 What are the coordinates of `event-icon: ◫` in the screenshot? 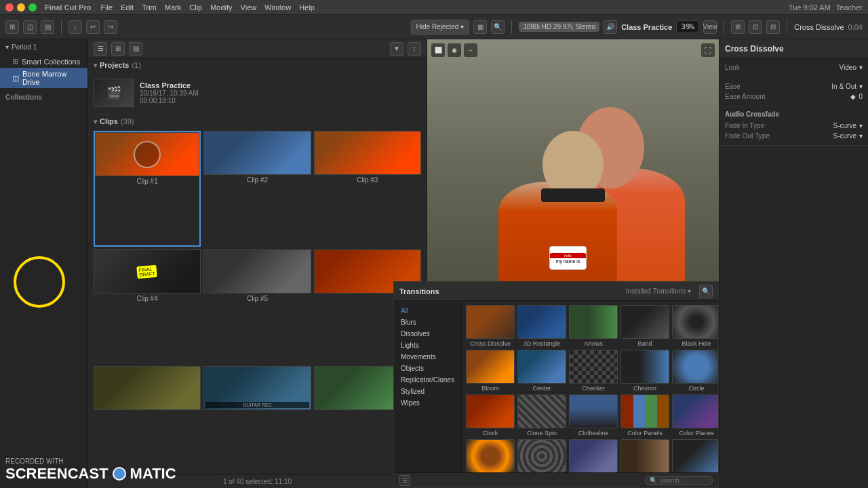 It's located at (16, 79).